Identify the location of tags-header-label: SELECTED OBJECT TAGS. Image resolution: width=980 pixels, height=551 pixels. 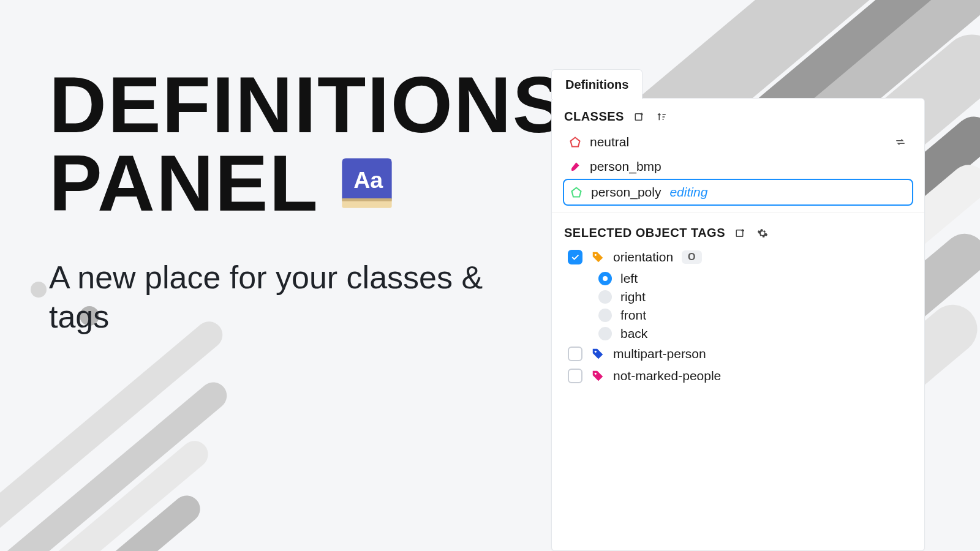
(644, 233).